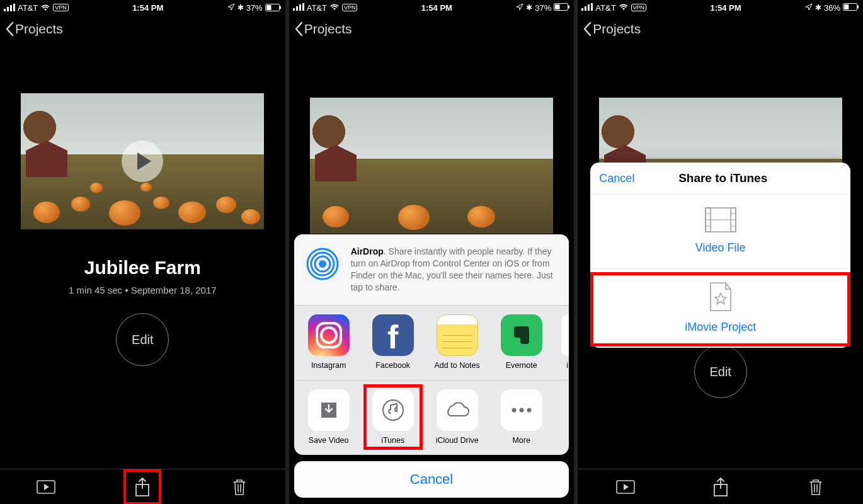 This screenshot has height=504, width=863. What do you see at coordinates (721, 232) in the screenshot?
I see `option-video-file: Video File` at bounding box center [721, 232].